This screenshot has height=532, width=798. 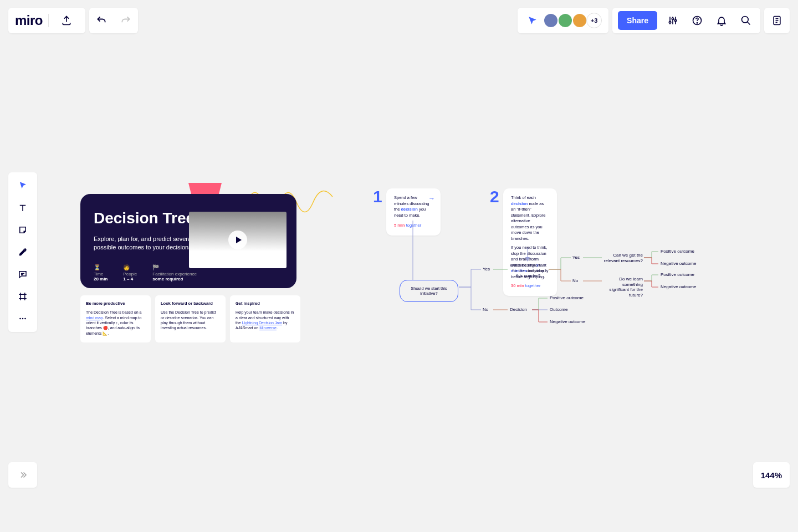 What do you see at coordinates (400, 225) in the screenshot?
I see `step-time: 5 min` at bounding box center [400, 225].